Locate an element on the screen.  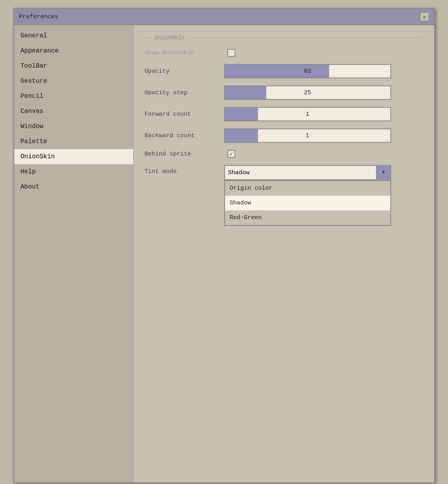
sidebar-item-appearance: Appearance is located at coordinates (74, 51).